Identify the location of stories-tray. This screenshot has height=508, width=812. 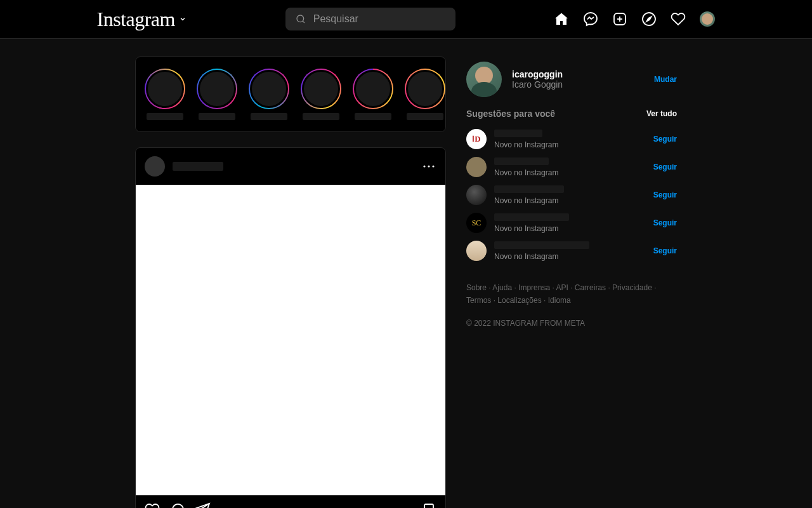
(291, 94).